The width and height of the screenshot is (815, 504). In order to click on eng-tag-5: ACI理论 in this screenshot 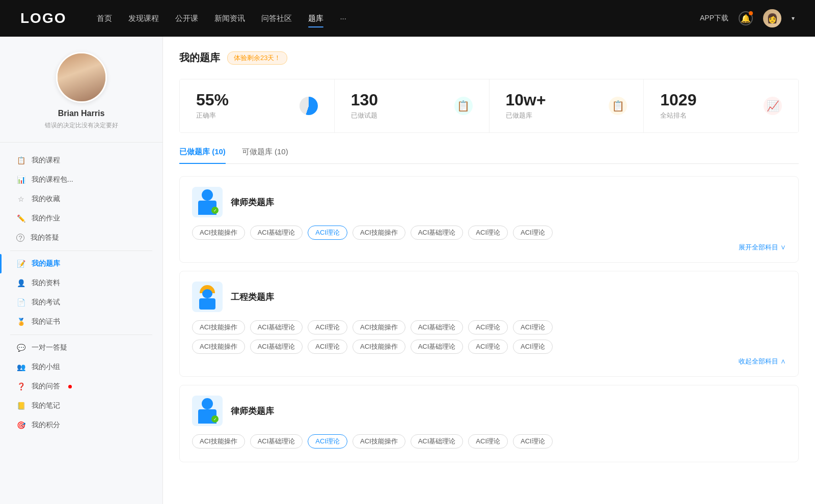, I will do `click(488, 327)`.